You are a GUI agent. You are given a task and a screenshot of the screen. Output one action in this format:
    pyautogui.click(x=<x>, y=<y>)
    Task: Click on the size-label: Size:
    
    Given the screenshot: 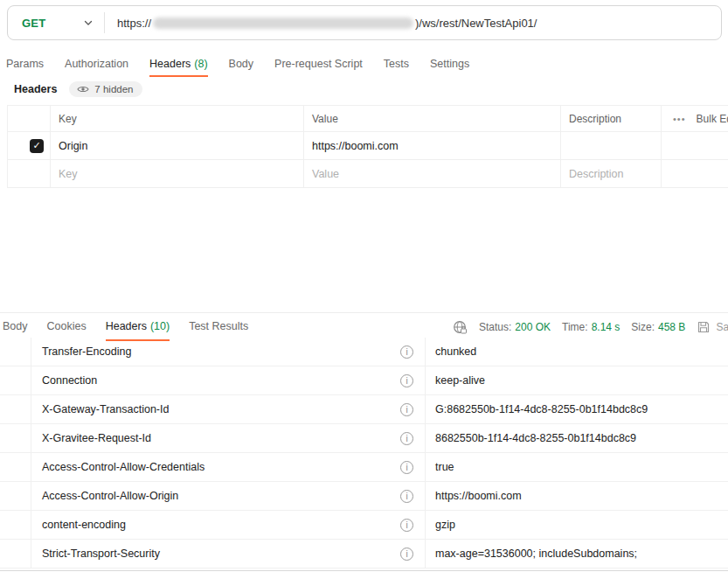 What is the action you would take?
    pyautogui.click(x=643, y=327)
    